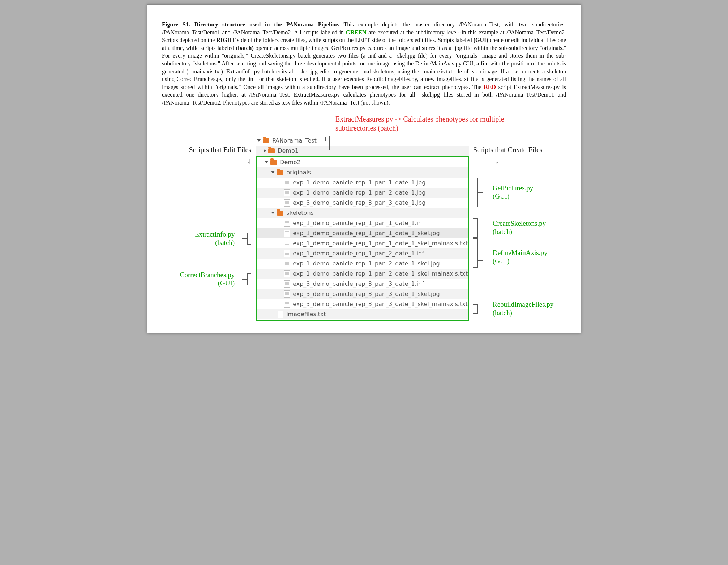  What do you see at coordinates (265, 151) in the screenshot?
I see `twisty-closed-icon` at bounding box center [265, 151].